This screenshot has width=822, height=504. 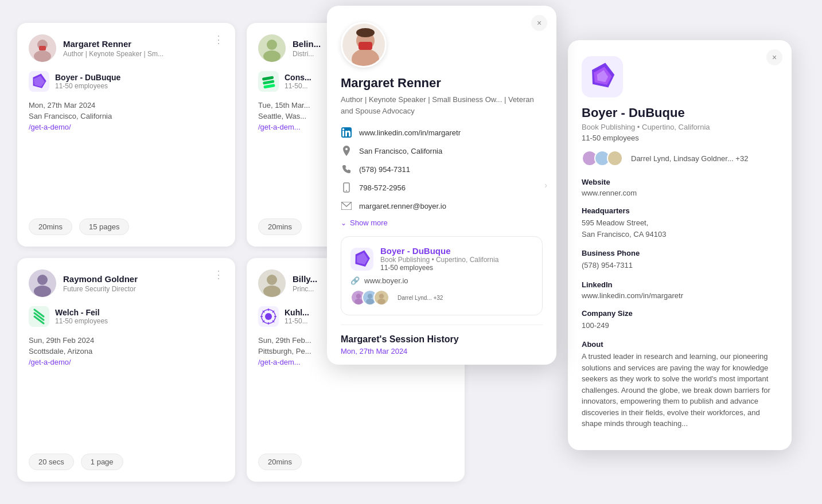 I want to click on card-date-margaret: Mon, 27th Mar 2024, so click(x=126, y=106).